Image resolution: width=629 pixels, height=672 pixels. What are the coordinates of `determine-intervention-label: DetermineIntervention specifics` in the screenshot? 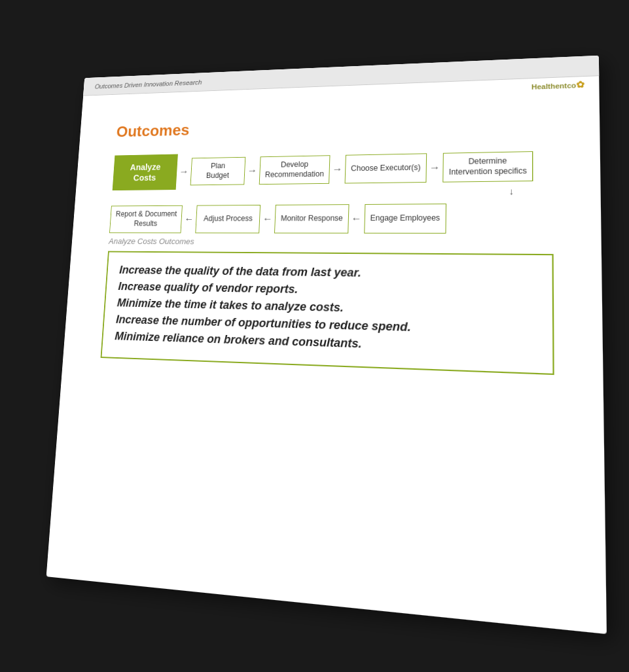 It's located at (487, 166).